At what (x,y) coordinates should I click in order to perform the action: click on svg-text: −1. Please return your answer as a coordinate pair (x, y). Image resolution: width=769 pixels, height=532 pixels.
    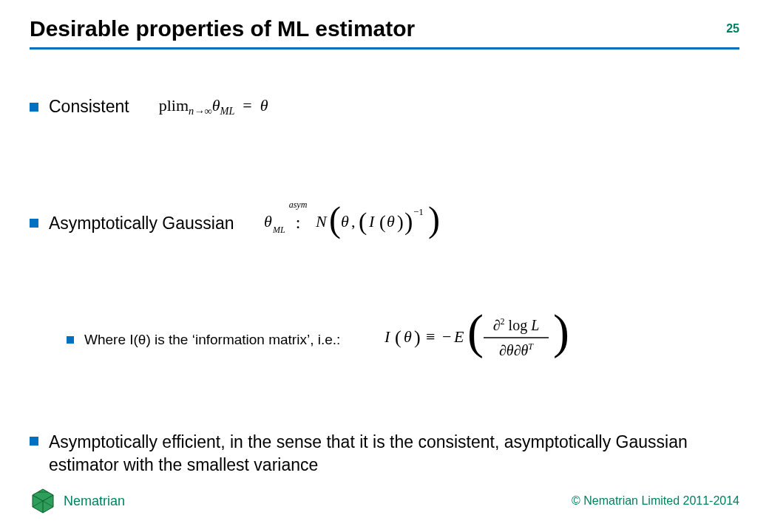
    Looking at the image, I should click on (419, 211).